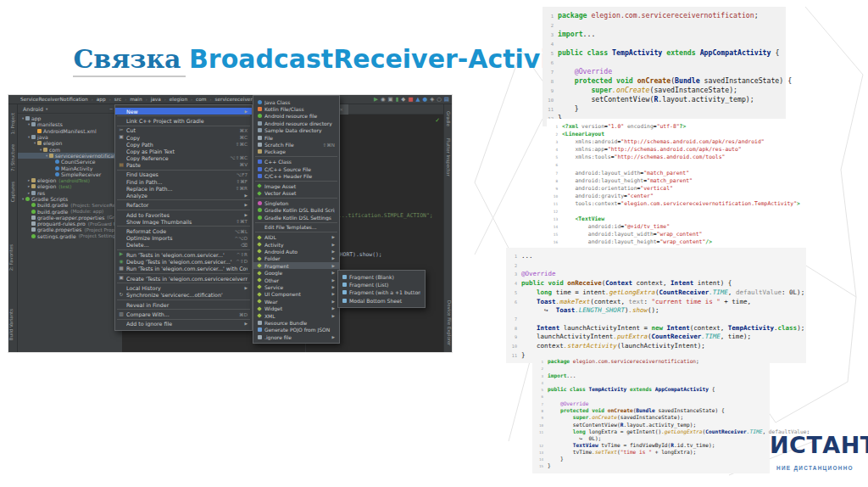 The image size is (868, 487). I want to click on menu-item: Android resource directory, so click(297, 123).